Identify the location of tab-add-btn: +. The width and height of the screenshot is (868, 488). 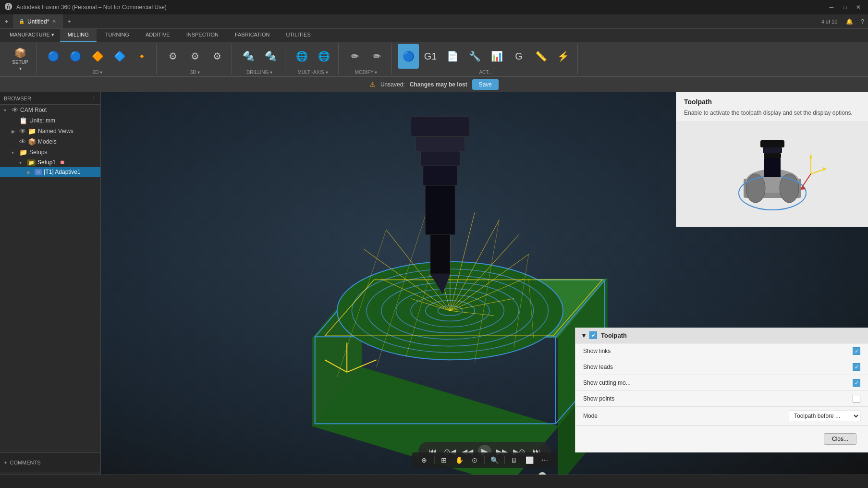
(69, 22).